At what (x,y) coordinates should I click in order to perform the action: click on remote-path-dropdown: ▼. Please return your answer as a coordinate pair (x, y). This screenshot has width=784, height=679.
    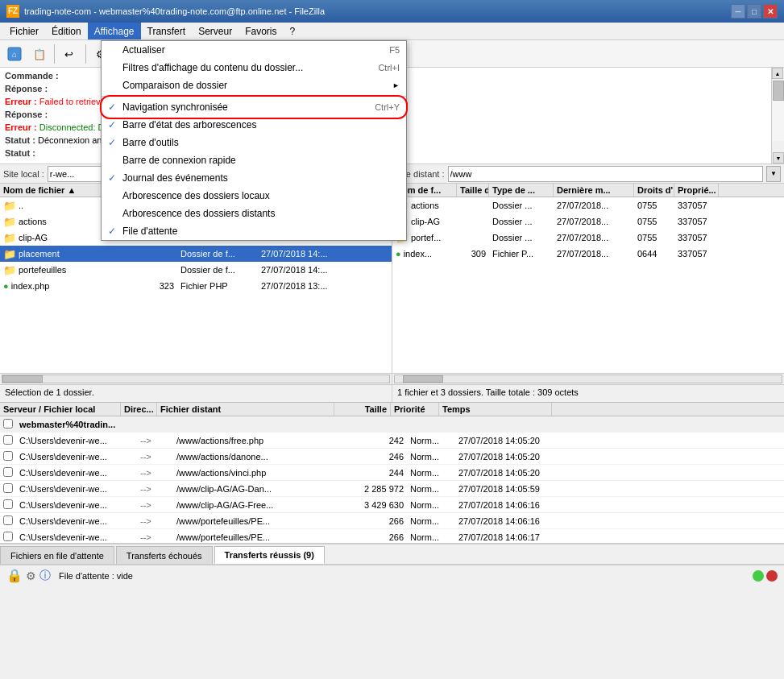
    Looking at the image, I should click on (774, 174).